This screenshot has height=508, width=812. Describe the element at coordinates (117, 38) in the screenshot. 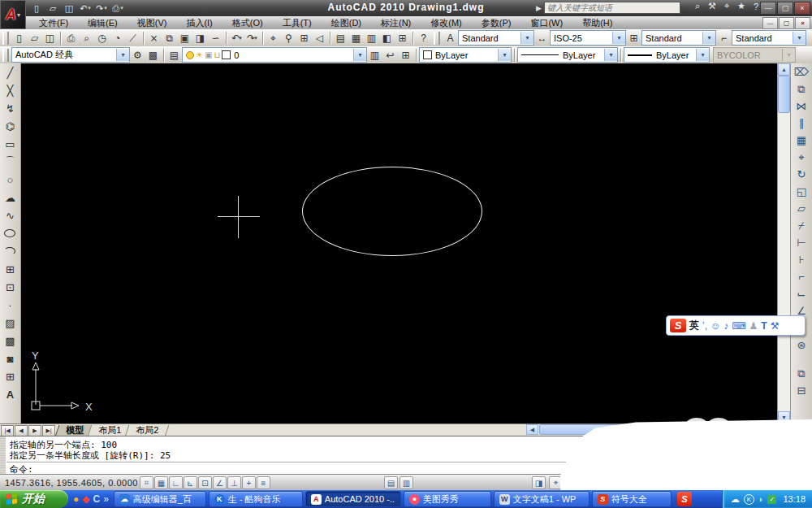

I see `3dwg-button: ◔` at that location.